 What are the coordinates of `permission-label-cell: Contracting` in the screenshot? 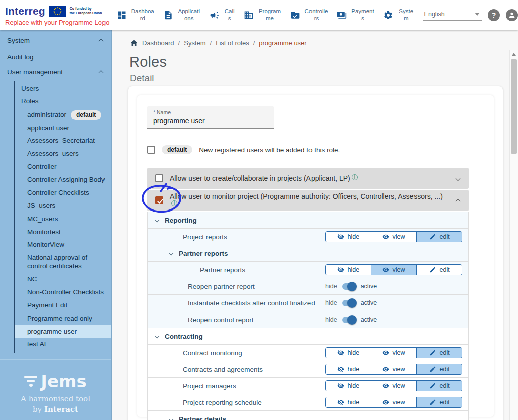 It's located at (234, 336).